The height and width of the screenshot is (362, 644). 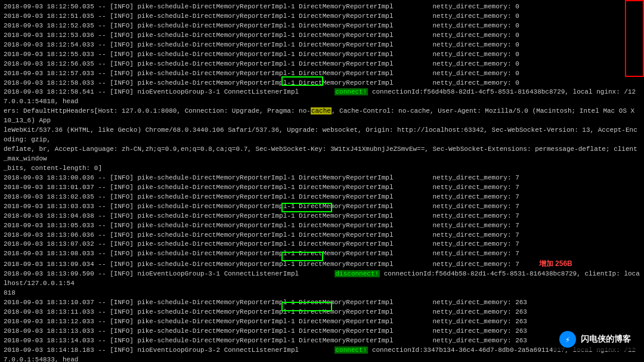 What do you see at coordinates (358, 274) in the screenshot?
I see `disconnect-badge-1: disconnect!` at bounding box center [358, 274].